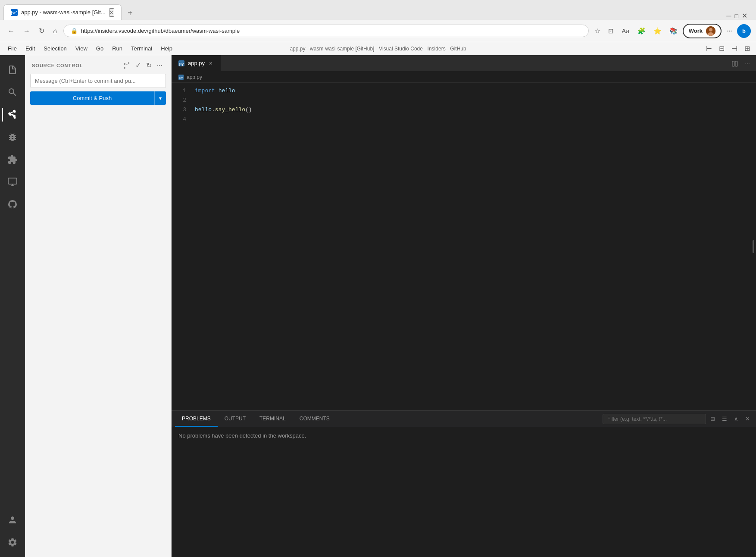 The width and height of the screenshot is (756, 557). Describe the element at coordinates (729, 31) in the screenshot. I see `nav-more: ···` at that location.